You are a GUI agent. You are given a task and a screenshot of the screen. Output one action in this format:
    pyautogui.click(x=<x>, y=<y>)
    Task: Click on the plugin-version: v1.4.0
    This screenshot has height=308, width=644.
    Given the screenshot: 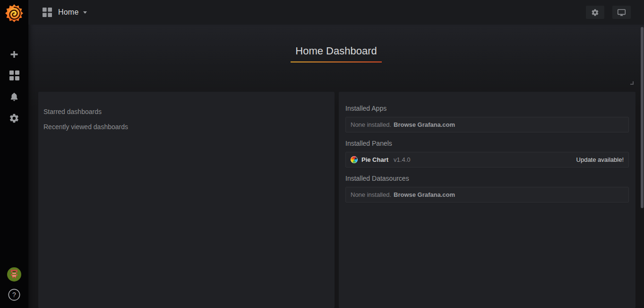 What is the action you would take?
    pyautogui.click(x=402, y=160)
    